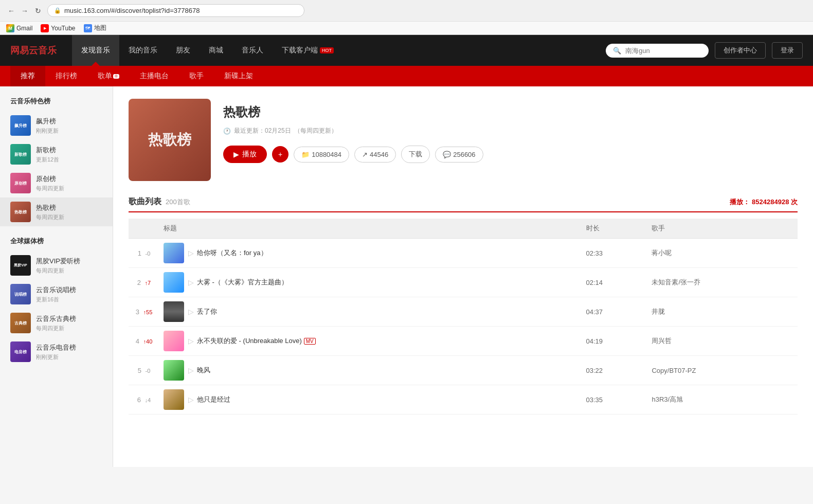 This screenshot has width=813, height=504. What do you see at coordinates (463, 370) in the screenshot?
I see `table-row: 5 -0 ▷ 晚风 03:22 Copy/BT07-PZ` at bounding box center [463, 370].